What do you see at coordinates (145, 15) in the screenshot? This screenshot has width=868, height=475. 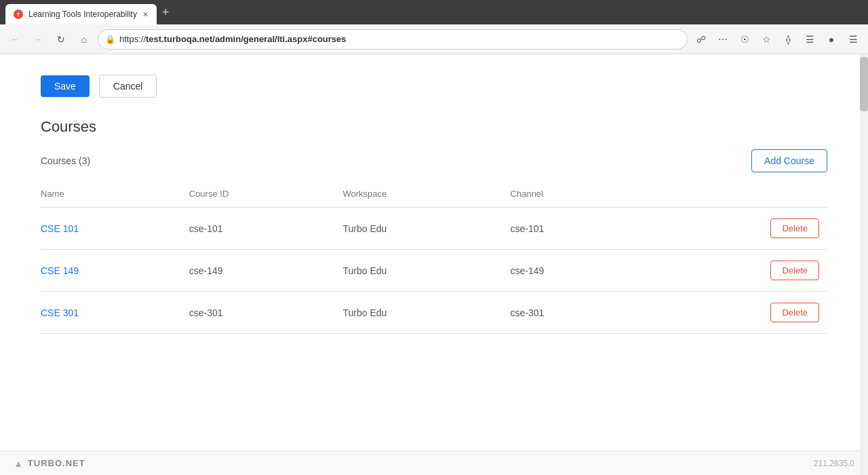 I see `tab-close-button: ✕` at bounding box center [145, 15].